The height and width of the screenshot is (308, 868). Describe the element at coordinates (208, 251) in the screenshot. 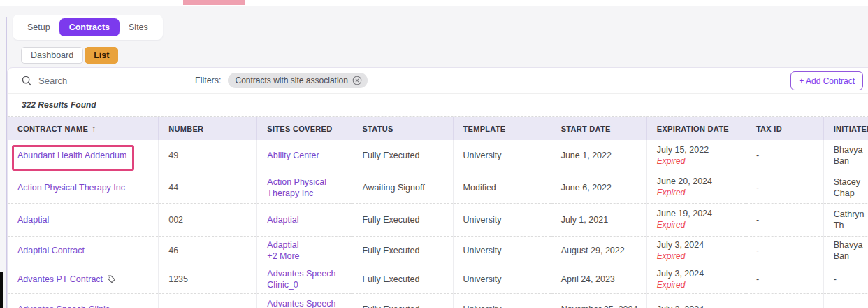

I see `cell-number: 46` at that location.